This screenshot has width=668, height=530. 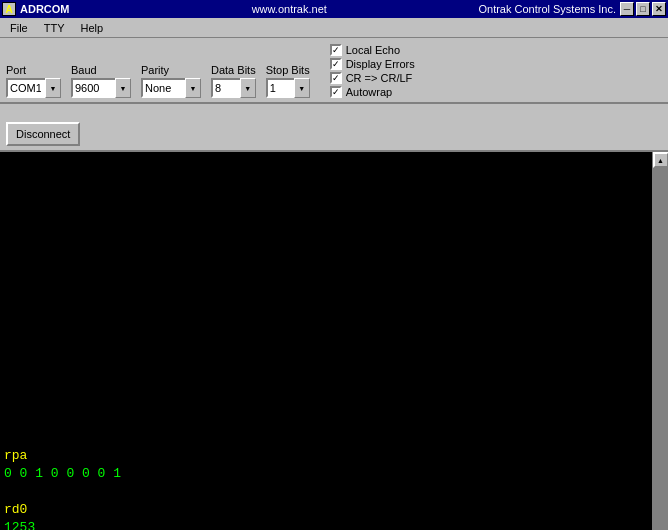 What do you see at coordinates (34, 88) in the screenshot?
I see `port-select-wrapper: COM1 COM2 COM3 COM4 ▼` at bounding box center [34, 88].